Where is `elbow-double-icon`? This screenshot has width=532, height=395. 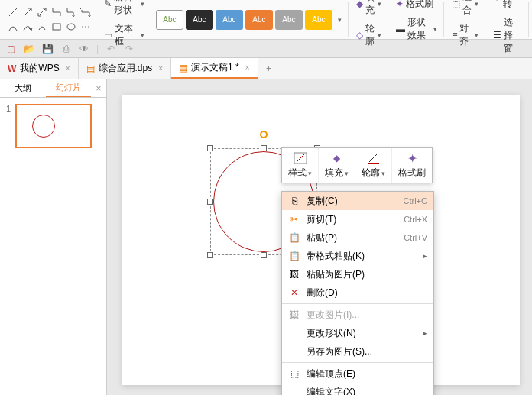
elbow-double-icon is located at coordinates (86, 12).